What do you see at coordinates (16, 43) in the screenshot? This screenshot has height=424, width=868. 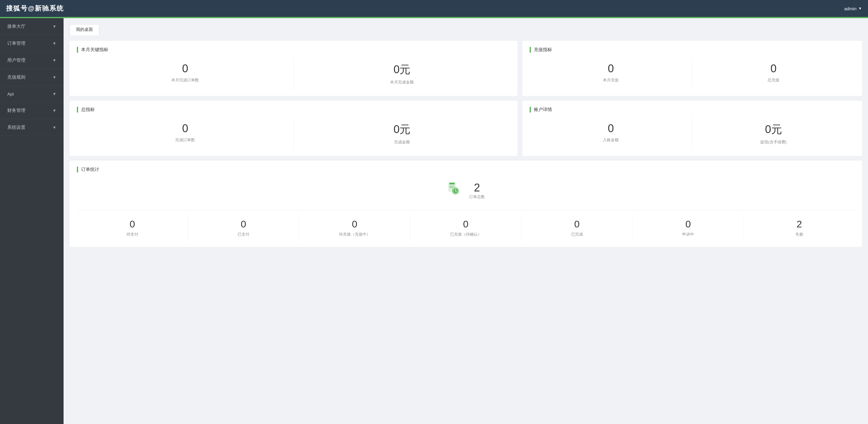 I see `sidebar-label-order-mgmt: 订单管理` at bounding box center [16, 43].